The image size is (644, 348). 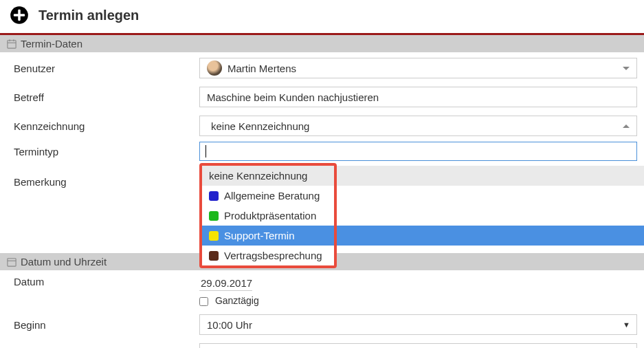 What do you see at coordinates (214, 216) in the screenshot?
I see `color-swatch-green-icon` at bounding box center [214, 216].